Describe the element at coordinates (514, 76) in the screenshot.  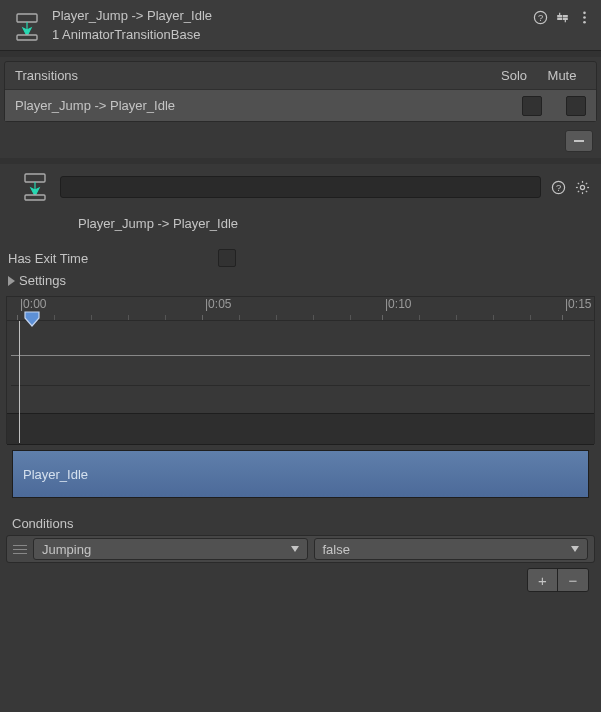
I see `solo-header: Solo` at that location.